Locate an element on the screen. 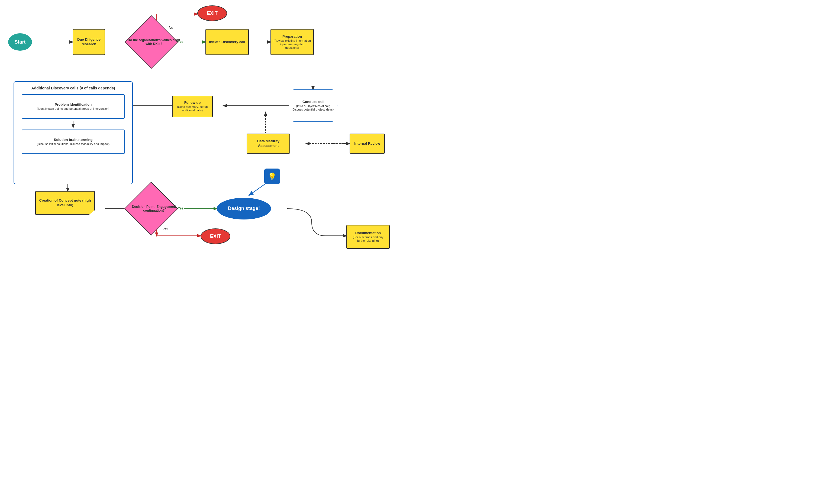 This screenshot has width=819, height=504. problem-id-label: Problem Identification is located at coordinates (73, 105).